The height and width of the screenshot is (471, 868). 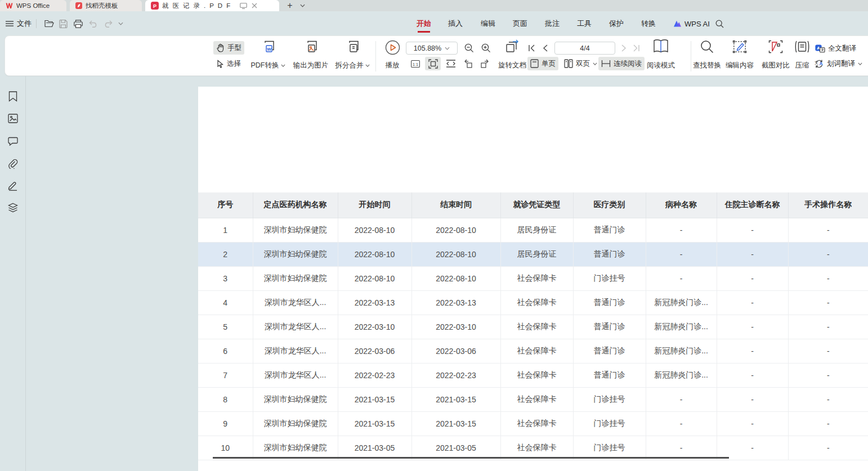 What do you see at coordinates (106, 6) in the screenshot?
I see `tab-docer-templates: 找稻壳模板` at bounding box center [106, 6].